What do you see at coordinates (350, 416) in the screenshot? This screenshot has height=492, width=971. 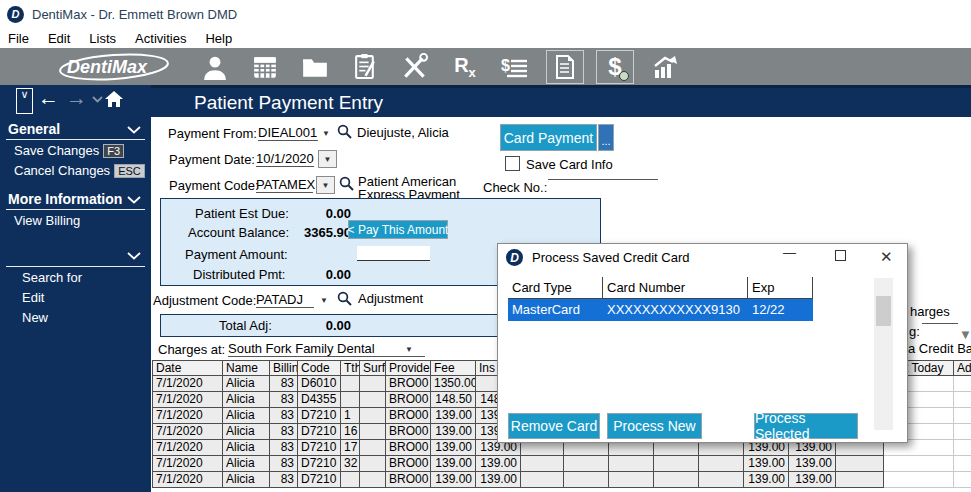 I see `grid-cell: 1` at bounding box center [350, 416].